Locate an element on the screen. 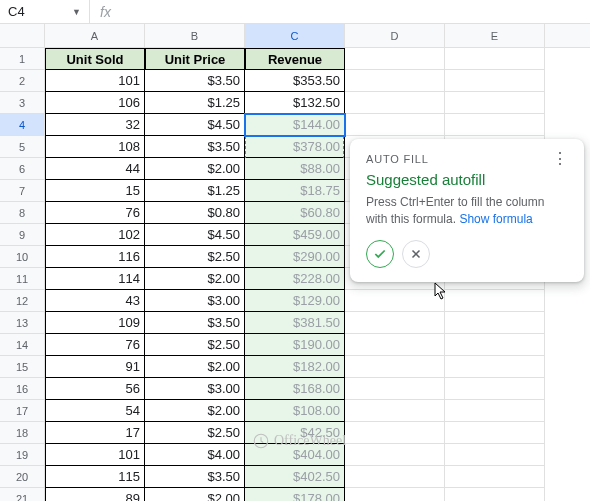 The width and height of the screenshot is (590, 501). cell-revenue: $178.00 is located at coordinates (295, 494).